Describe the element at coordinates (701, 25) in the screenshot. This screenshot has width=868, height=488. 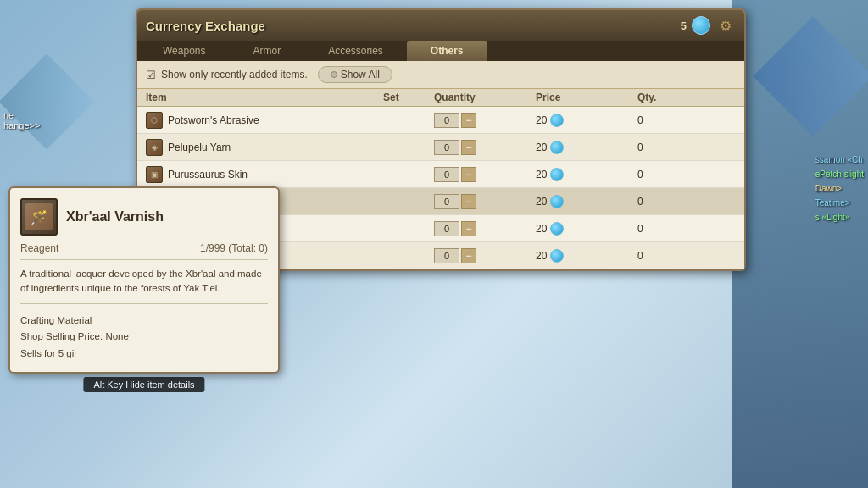
I see `currency-gem-icon` at that location.